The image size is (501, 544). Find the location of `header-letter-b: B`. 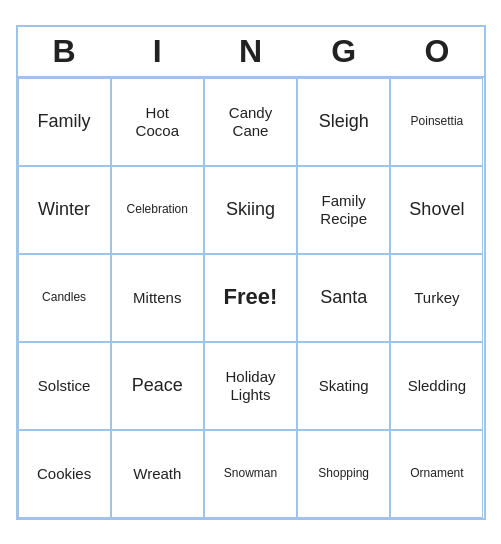

header-letter-b: B is located at coordinates (64, 52).